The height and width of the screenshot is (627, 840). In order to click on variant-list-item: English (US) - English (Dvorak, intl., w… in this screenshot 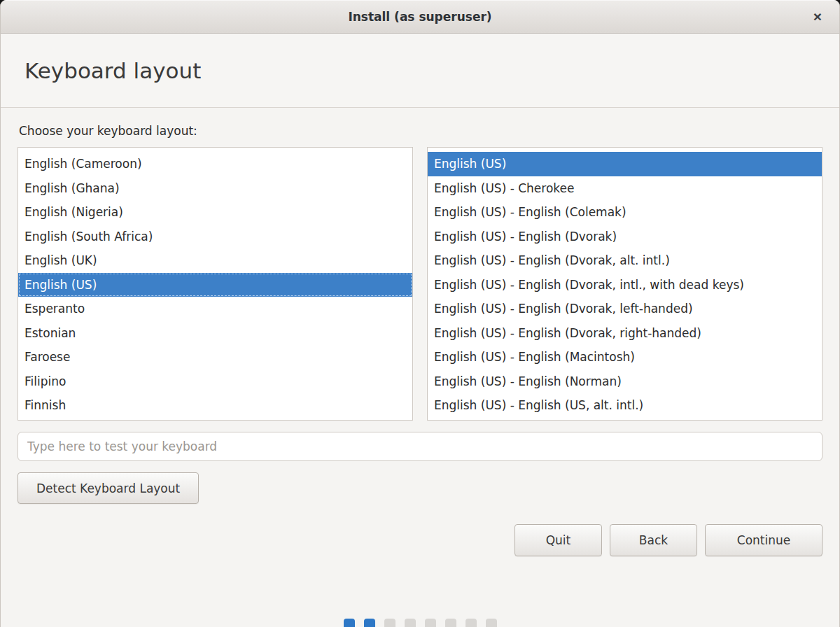, I will do `click(624, 286)`.